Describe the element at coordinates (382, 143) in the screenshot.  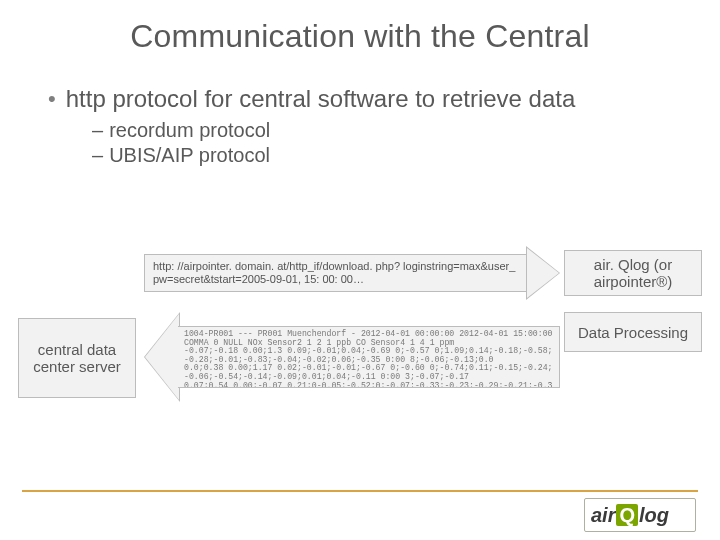
I see `sub-bullet-list: – recordum protocol – UBIS/AIP protocol` at that location.